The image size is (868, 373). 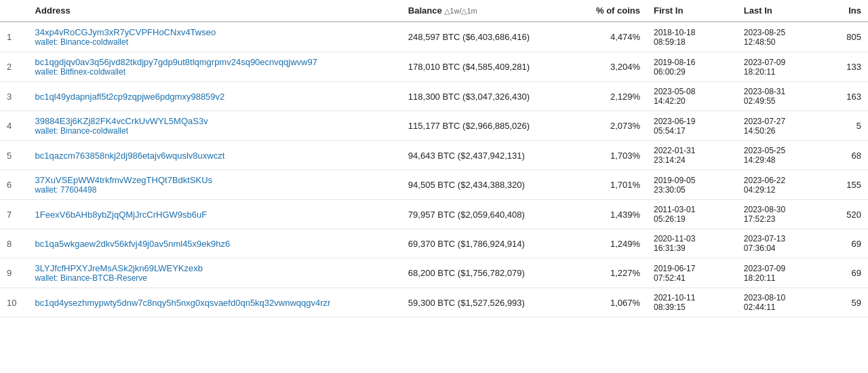 I want to click on table-row: 10bc1qd4ysezhmypwty5dnw7c8nqy5h5nxg0xqsv…, so click(x=434, y=302).